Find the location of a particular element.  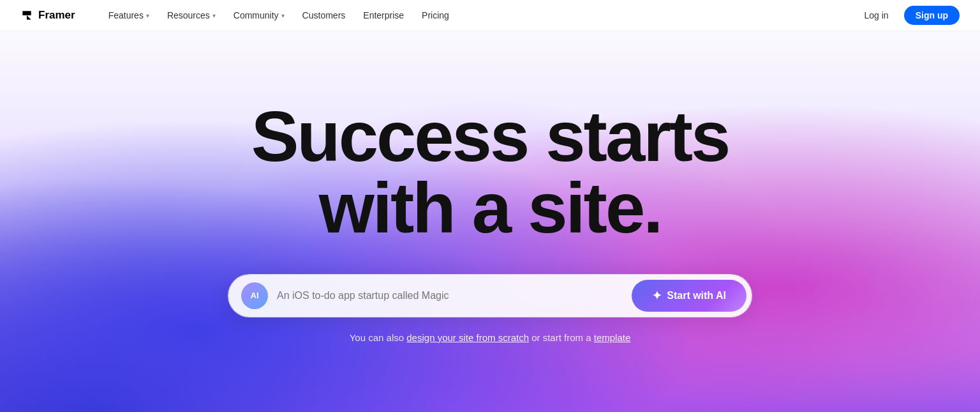

hero-subtext: You can also design your site from scrat… is located at coordinates (490, 337).